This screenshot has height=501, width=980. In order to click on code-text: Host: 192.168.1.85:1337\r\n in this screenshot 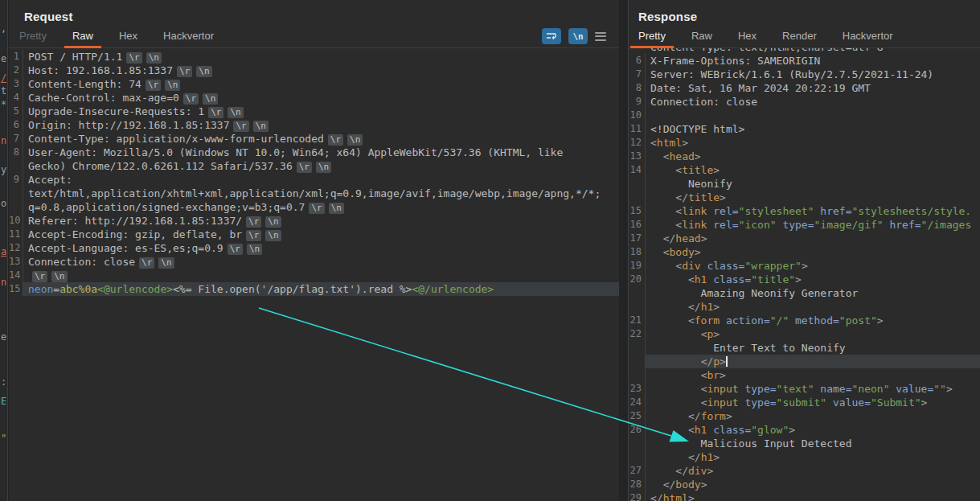, I will do `click(322, 71)`.